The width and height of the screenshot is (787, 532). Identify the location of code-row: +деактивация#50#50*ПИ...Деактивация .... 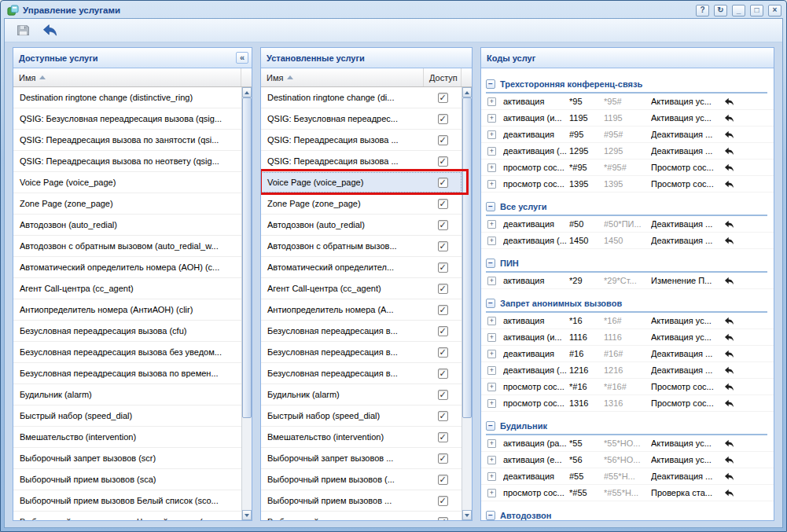
(627, 225).